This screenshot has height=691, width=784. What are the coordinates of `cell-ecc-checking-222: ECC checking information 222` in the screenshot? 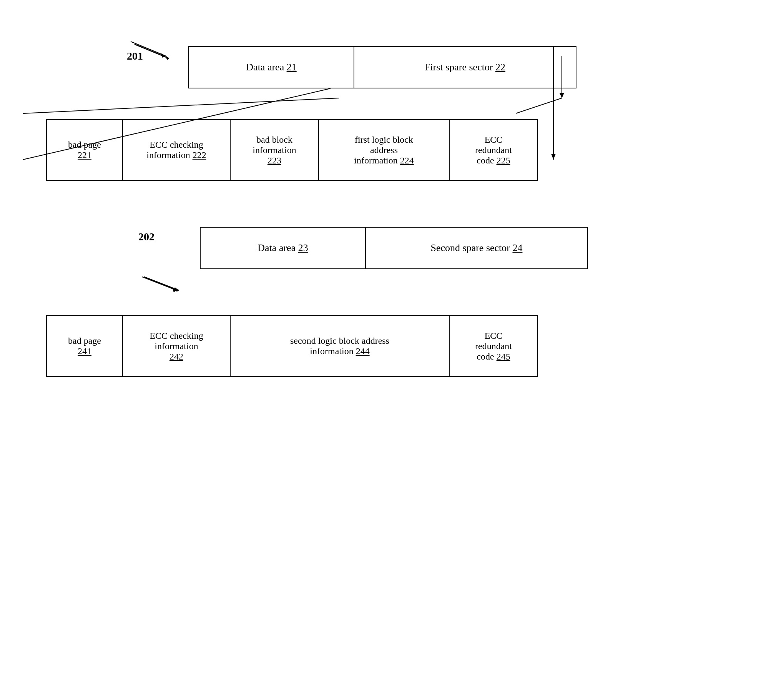 It's located at (177, 150).